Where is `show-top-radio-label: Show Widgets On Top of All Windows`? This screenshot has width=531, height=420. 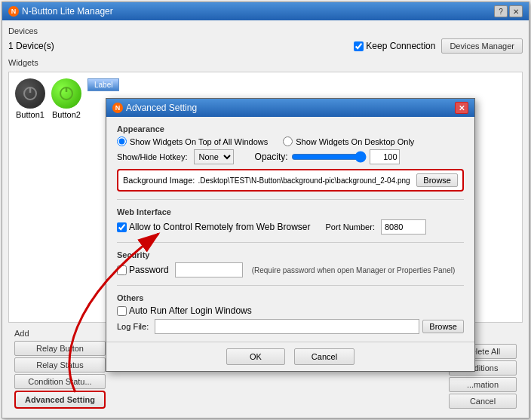 show-top-radio-label: Show Widgets On Top of All Windows is located at coordinates (192, 142).